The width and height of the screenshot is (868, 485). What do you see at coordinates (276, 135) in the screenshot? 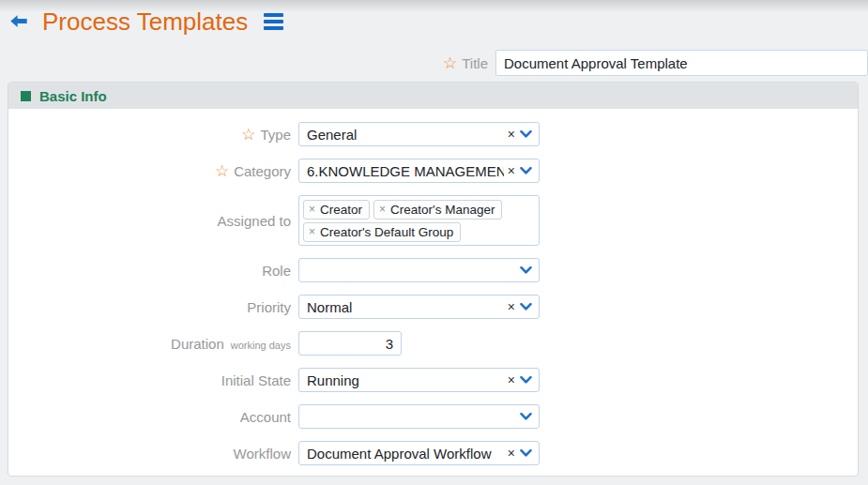
I see `type-label-text: Type` at bounding box center [276, 135].